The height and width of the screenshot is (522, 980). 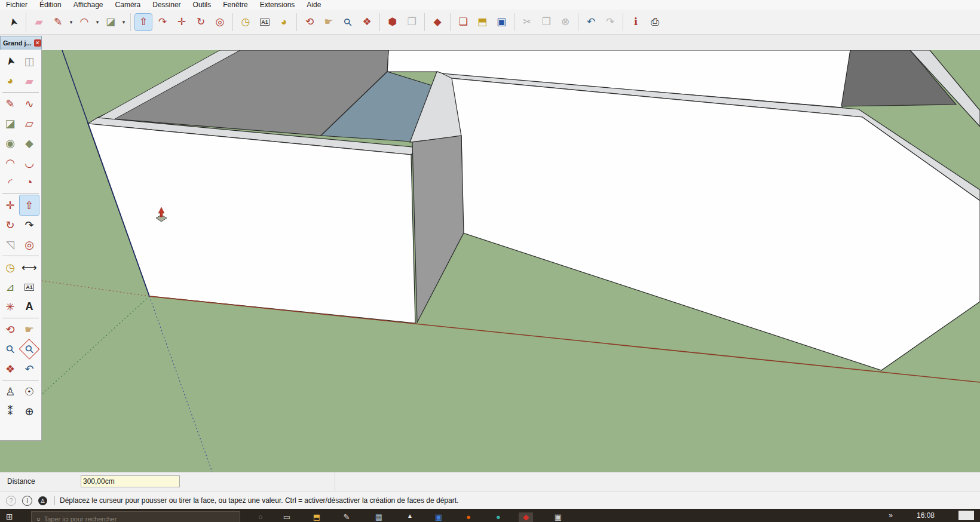 What do you see at coordinates (29, 268) in the screenshot?
I see `dimension-tool-icon: ⟷` at bounding box center [29, 268].